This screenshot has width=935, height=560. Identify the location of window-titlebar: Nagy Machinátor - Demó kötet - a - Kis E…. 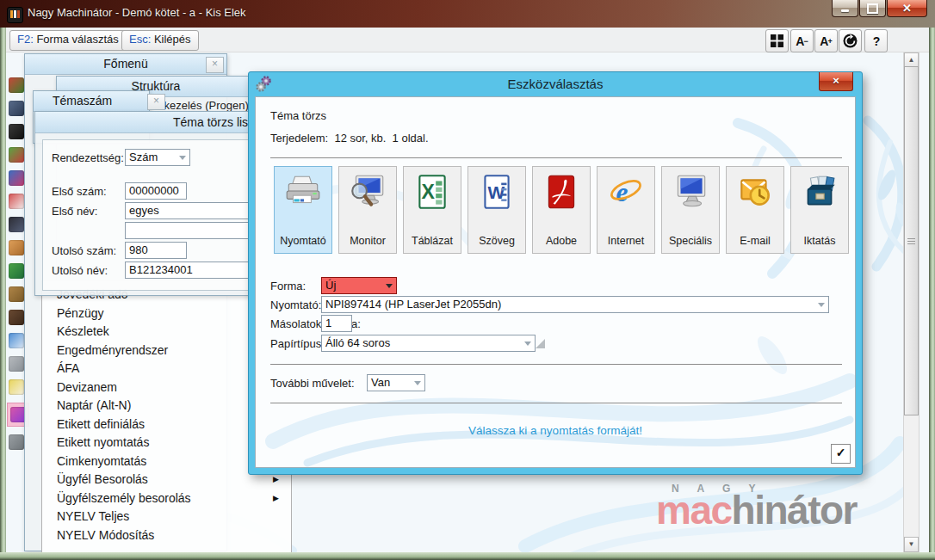
(468, 14).